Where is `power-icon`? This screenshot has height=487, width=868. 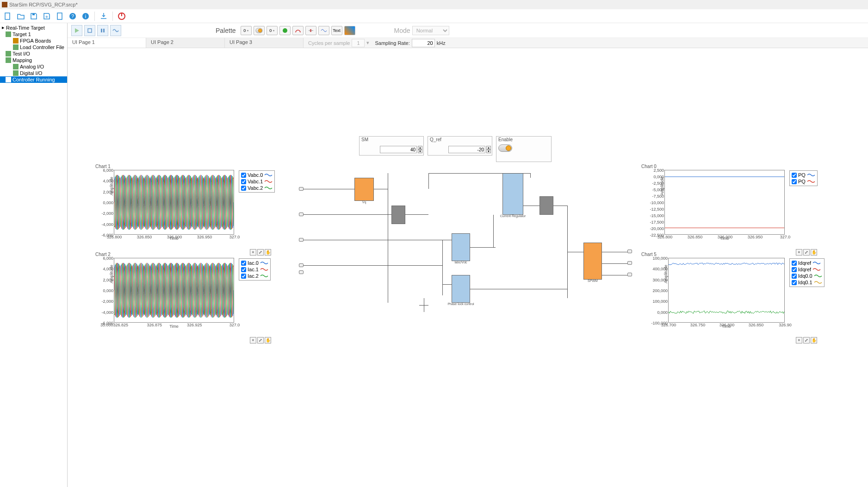
power-icon is located at coordinates (122, 16).